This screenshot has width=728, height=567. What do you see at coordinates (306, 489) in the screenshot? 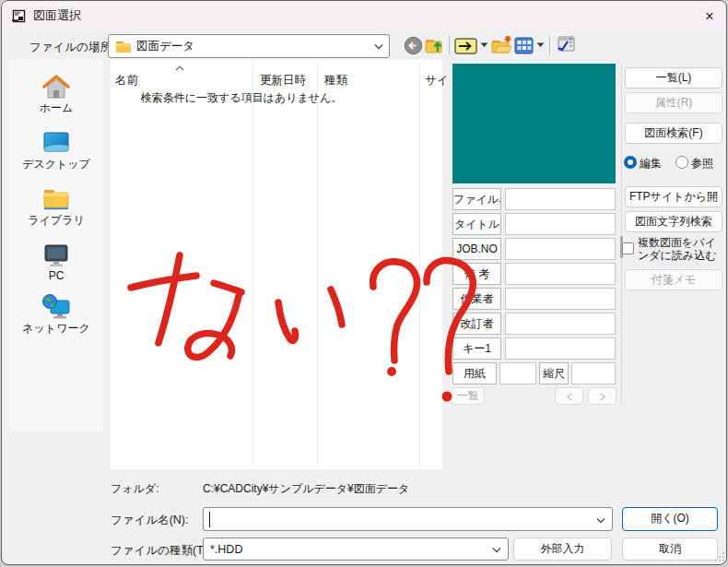
I see `folder-path: C:¥CADCity¥サンプルデータ¥図面データ` at bounding box center [306, 489].